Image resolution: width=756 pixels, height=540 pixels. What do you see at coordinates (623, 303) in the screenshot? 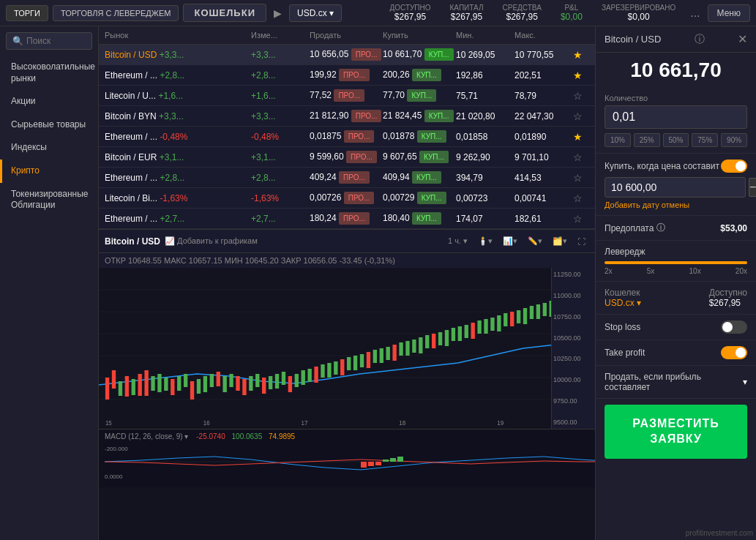
I see `wallet-selector: USD.cx ▾` at bounding box center [623, 303].